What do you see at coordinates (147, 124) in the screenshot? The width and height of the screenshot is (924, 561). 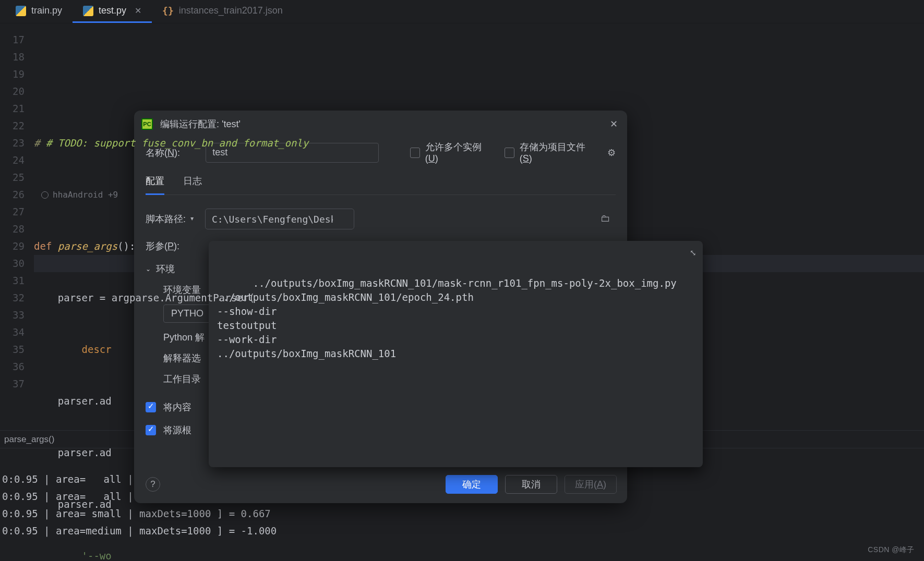 I see `pycharm-icon: PC` at bounding box center [147, 124].